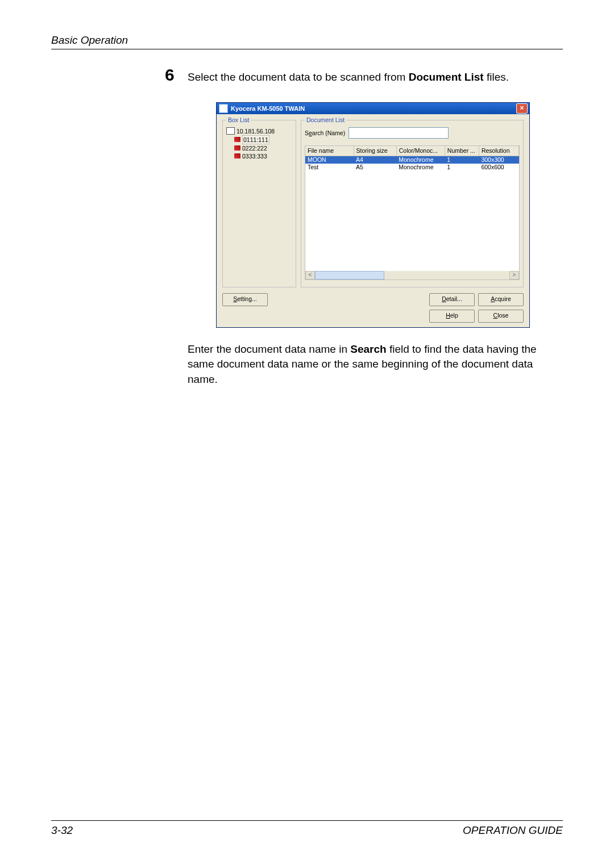  Describe the element at coordinates (452, 300) in the screenshot. I see `detail-button: Detail...` at that location.